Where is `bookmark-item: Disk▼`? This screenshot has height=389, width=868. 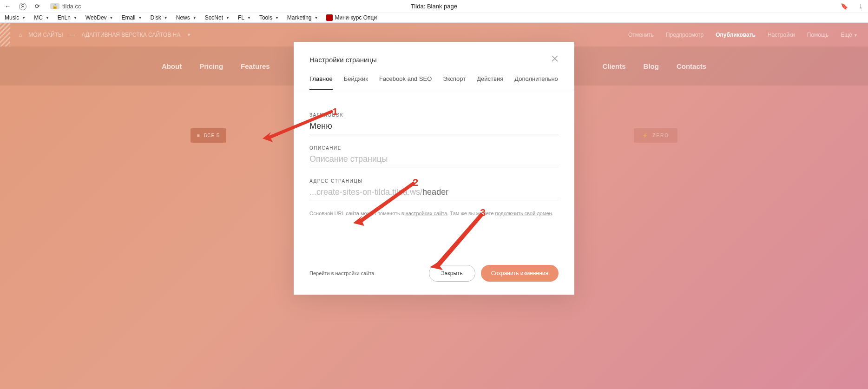 bookmark-item: Disk▼ is located at coordinates (159, 18).